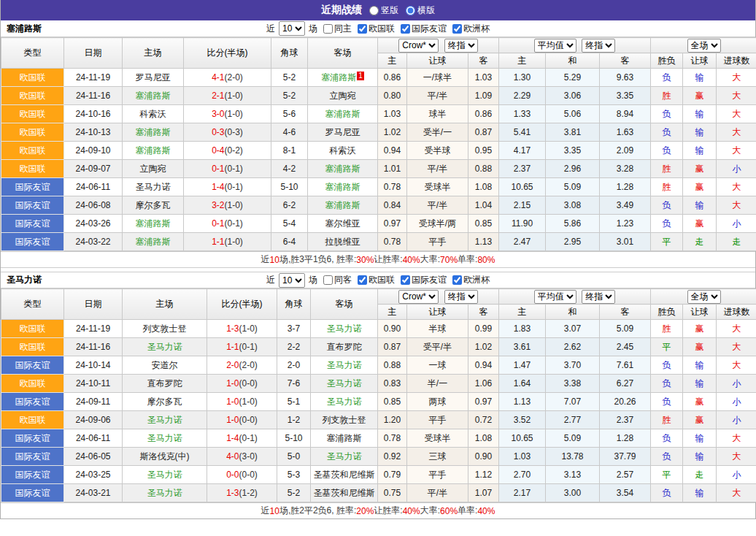 The width and height of the screenshot is (756, 536). What do you see at coordinates (522, 133) in the screenshot?
I see `avg-home-odds: 5.41` at bounding box center [522, 133].